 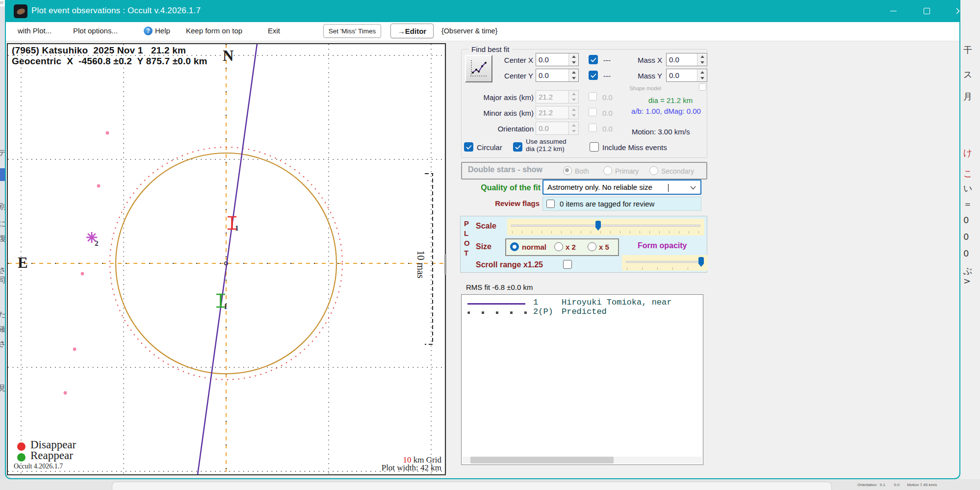 What do you see at coordinates (582, 460) in the screenshot?
I see `list-horizontal-scrollbar` at bounding box center [582, 460].